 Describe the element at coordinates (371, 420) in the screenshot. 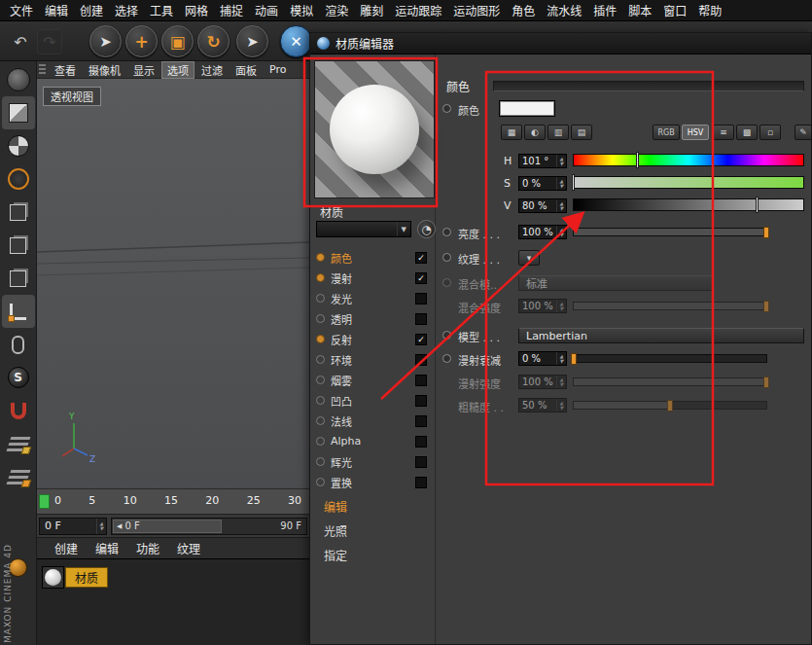

I see `channel-row: 法线` at that location.